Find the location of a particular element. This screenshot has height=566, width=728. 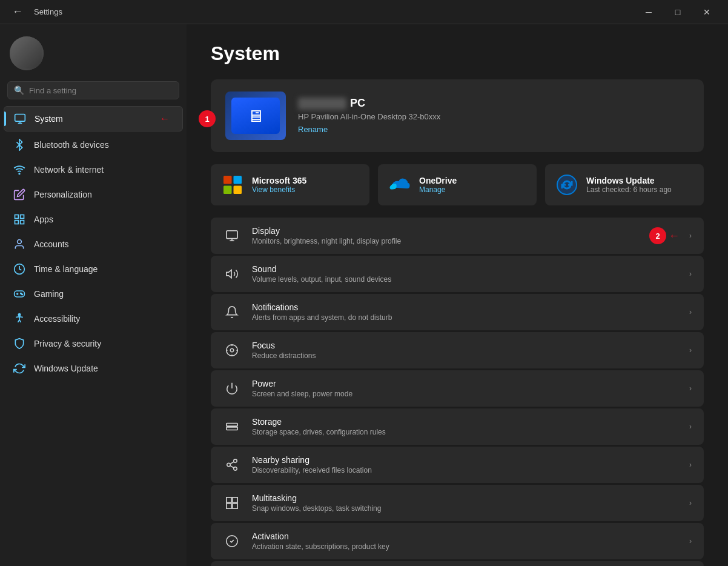

pc-image-inner: 🖥 is located at coordinates (256, 116).